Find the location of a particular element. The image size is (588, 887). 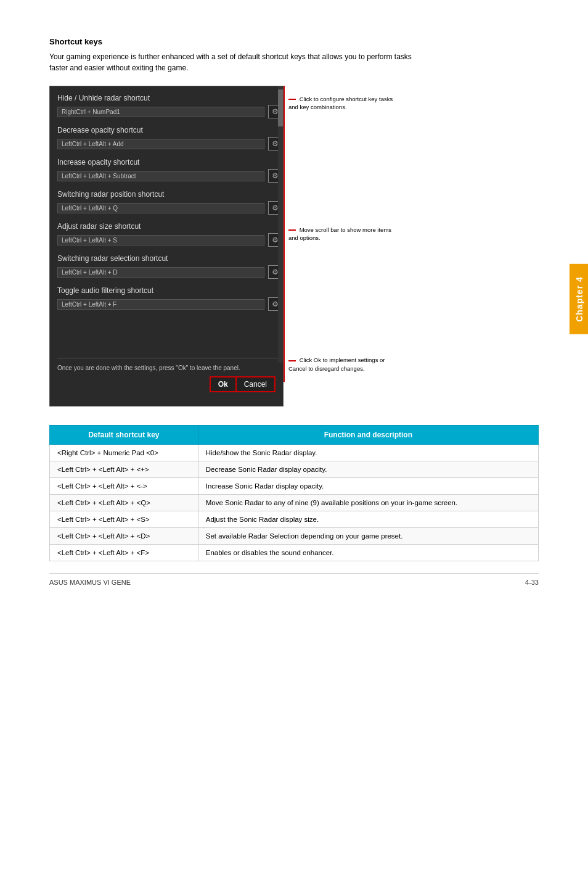

shortcut-item-1: Decrease opacity shortcutLeftCtrl + Left… is located at coordinates (170, 138).